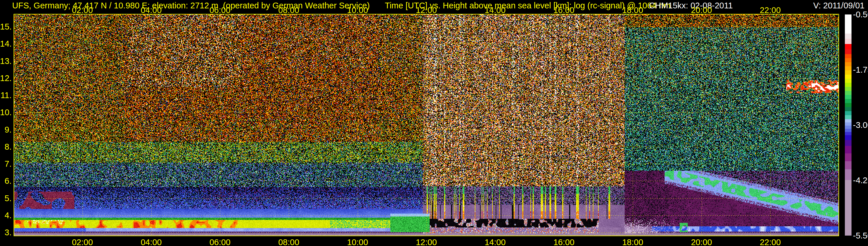 This screenshot has height=246, width=868. Describe the element at coordinates (633, 242) in the screenshot. I see `time-tick-bottom: 18:00` at that location.